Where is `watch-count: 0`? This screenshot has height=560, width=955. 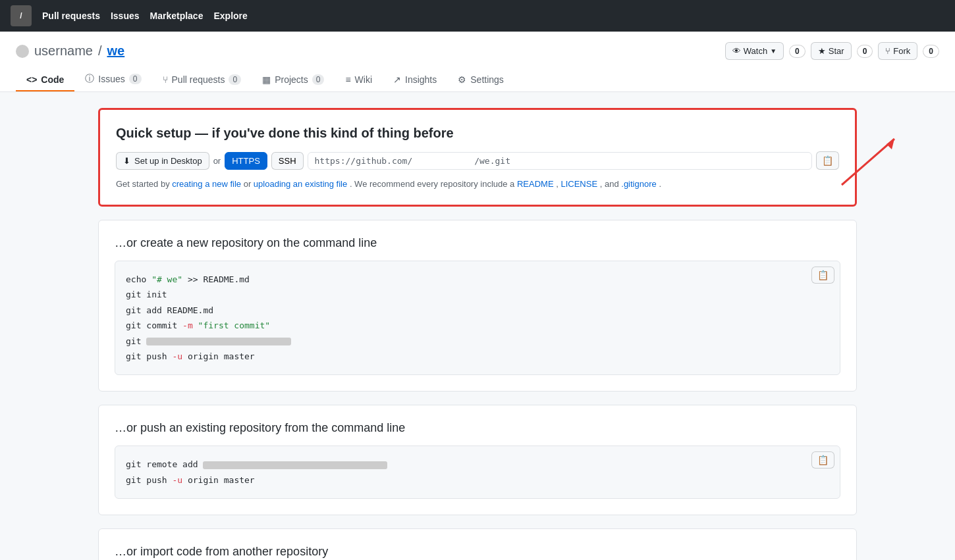
watch-count: 0 is located at coordinates (797, 51).